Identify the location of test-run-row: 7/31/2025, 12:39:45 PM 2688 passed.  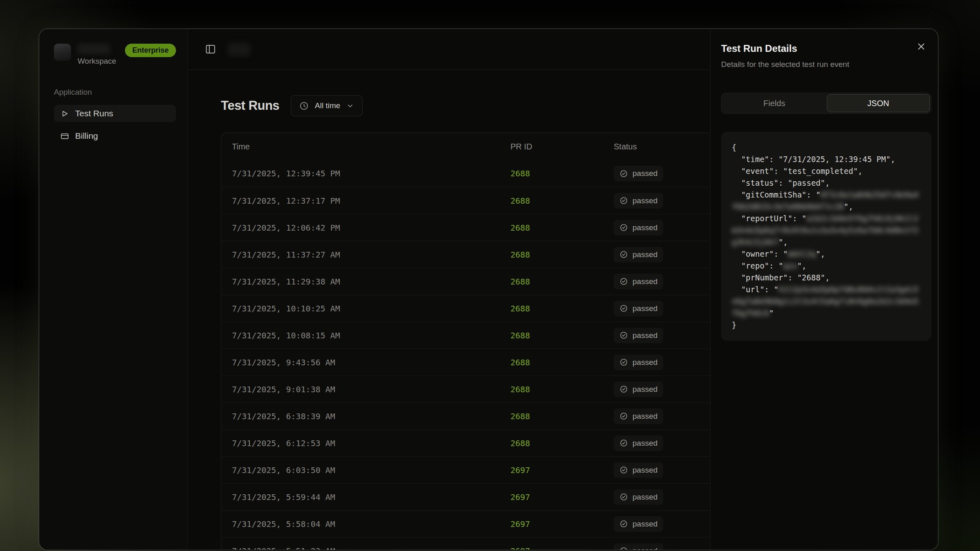
(466, 173).